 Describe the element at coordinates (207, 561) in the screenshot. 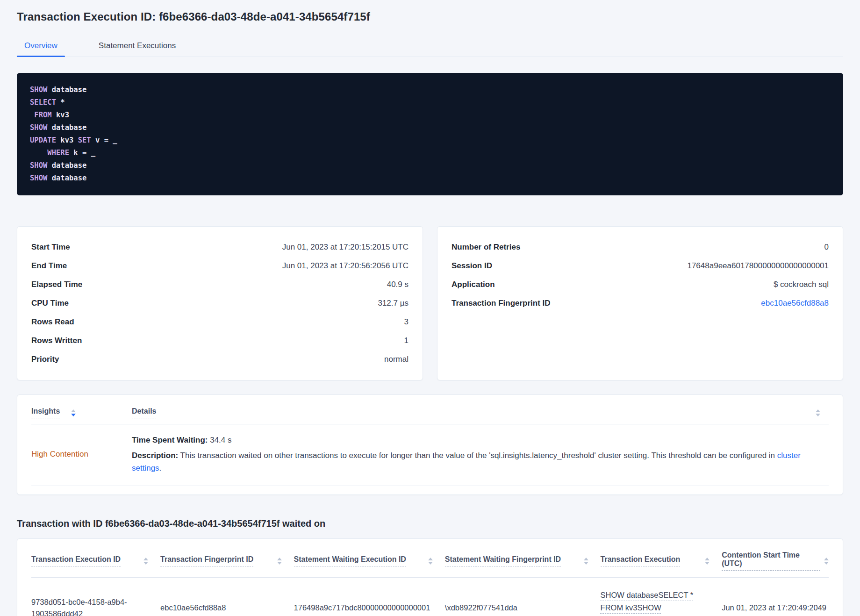

I see `column-label: Transaction Fingerprint ID` at that location.